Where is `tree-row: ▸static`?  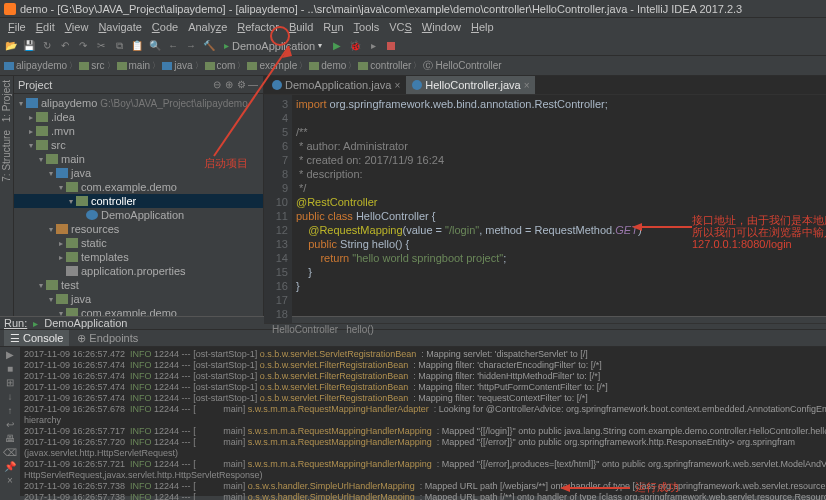
tree-row: ▸static is located at coordinates (138, 243).